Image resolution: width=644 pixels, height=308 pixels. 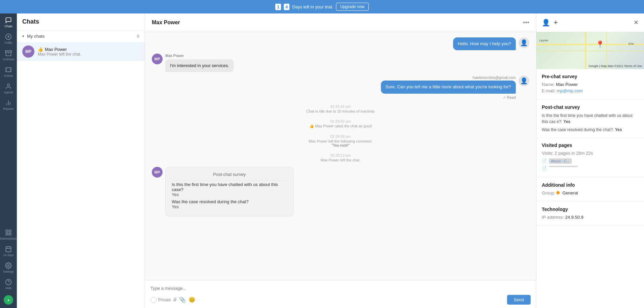 I want to click on system-msg-idle: 02:25:41 pm Chat is idle due to 10 minut…, so click(x=341, y=109).